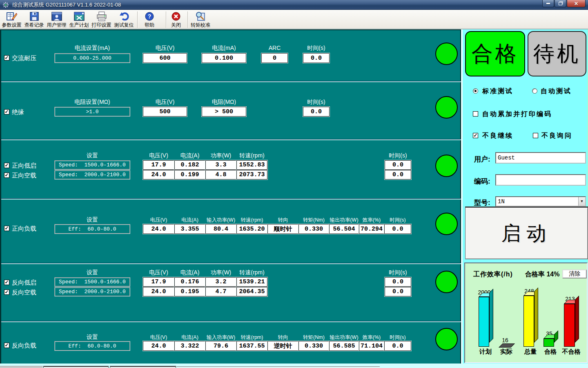 The height and width of the screenshot is (368, 588). What do you see at coordinates (576, 4) in the screenshot?
I see `close-window-button: ✕` at bounding box center [576, 4].